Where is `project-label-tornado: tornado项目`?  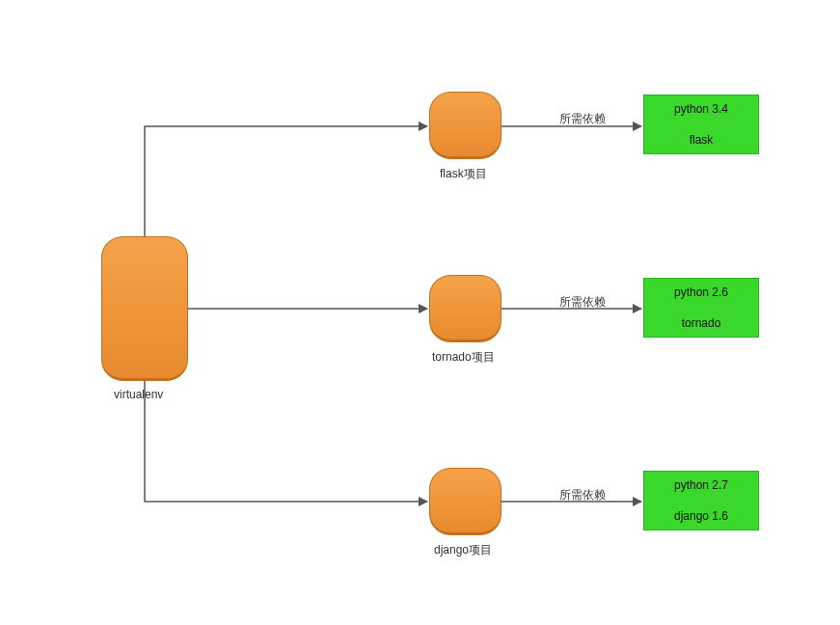 project-label-tornado: tornado项目 is located at coordinates (463, 357).